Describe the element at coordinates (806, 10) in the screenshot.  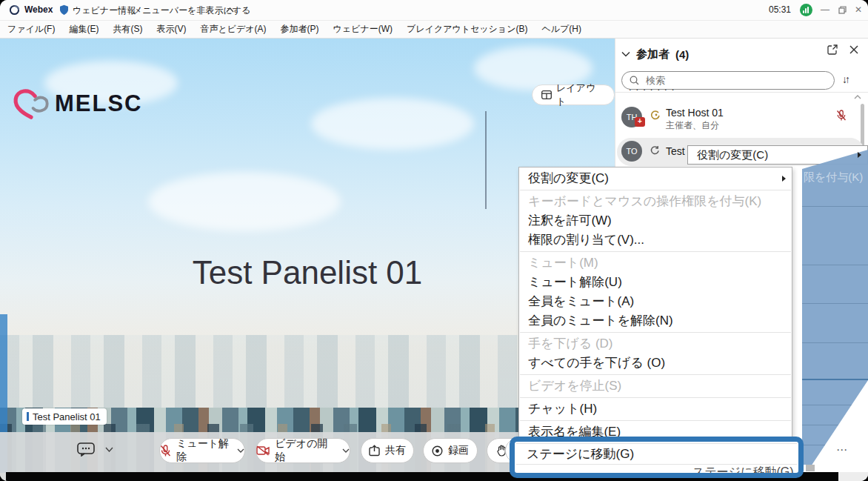
I see `connection-quality-icon` at that location.